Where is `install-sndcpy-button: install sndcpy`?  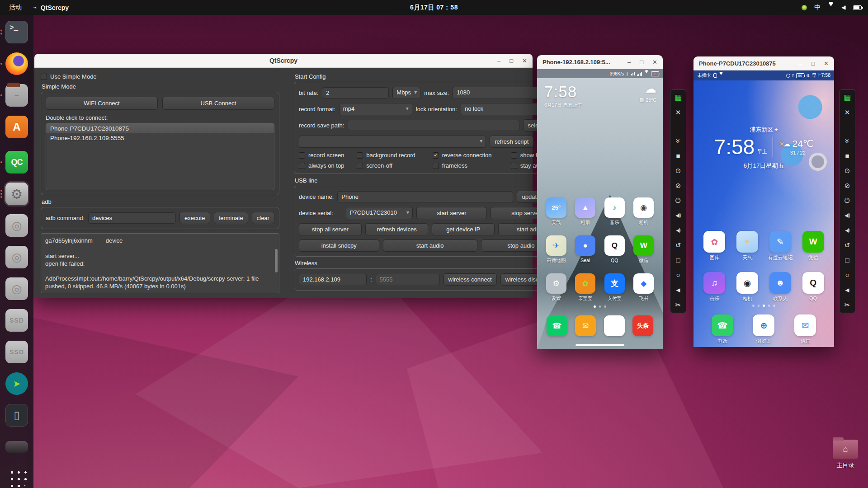
install-sndcpy-button: install sndcpy is located at coordinates (339, 246).